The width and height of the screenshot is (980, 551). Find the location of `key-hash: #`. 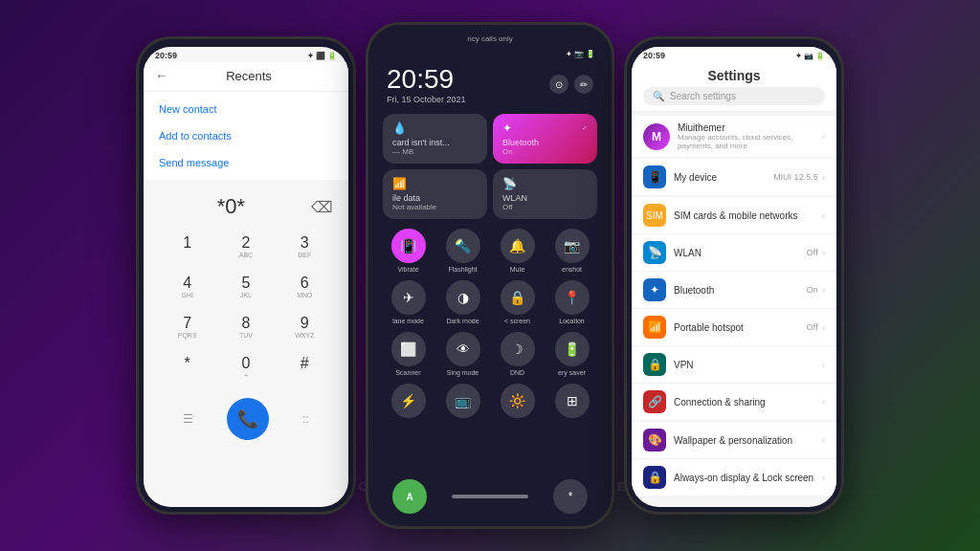

key-hash: # is located at coordinates (304, 367).